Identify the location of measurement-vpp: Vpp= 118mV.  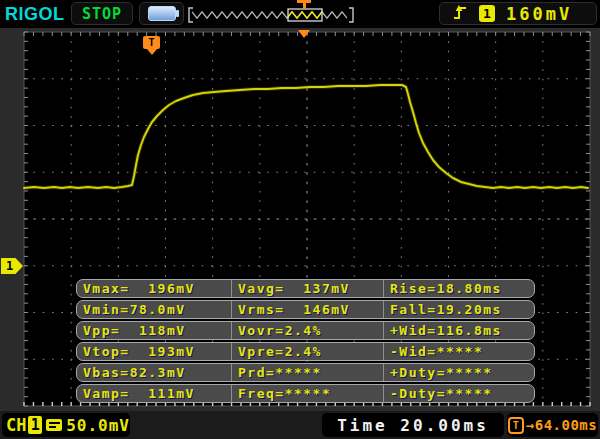
(157, 330).